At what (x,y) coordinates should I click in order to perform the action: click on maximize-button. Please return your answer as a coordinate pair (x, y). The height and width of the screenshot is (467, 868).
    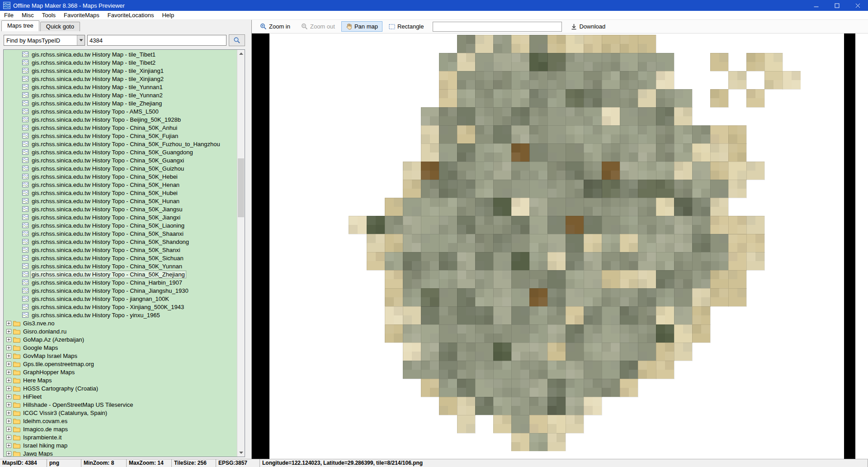
    Looking at the image, I should click on (837, 5).